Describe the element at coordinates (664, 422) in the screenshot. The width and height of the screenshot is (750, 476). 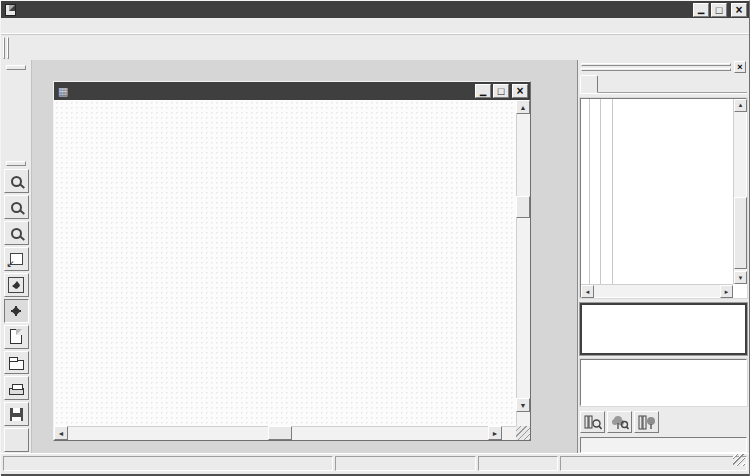
I see `library-button-row` at that location.